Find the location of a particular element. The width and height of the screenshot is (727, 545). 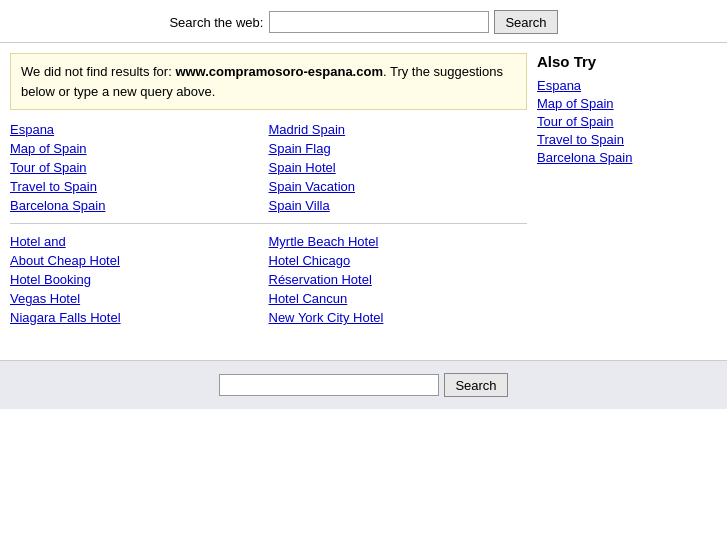

link-map-of-spain: Map of Spain is located at coordinates (140, 148).